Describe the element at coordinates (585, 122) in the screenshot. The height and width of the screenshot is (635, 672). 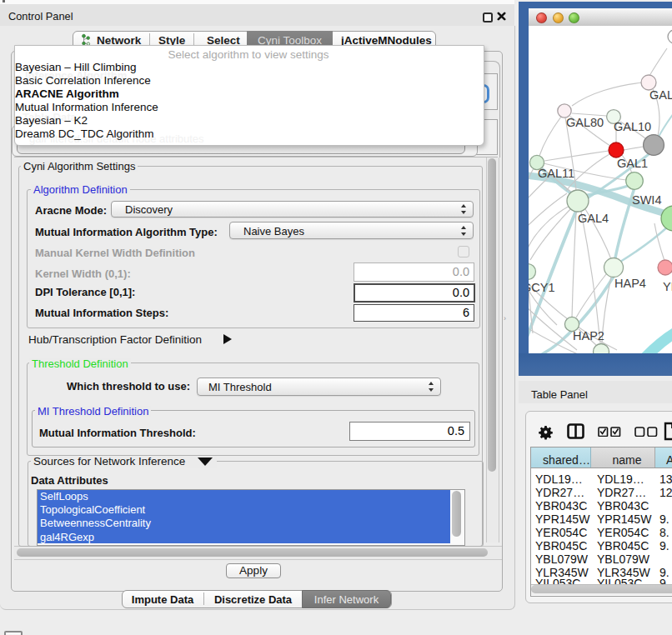
I see `svg-text: GAL80` at that location.